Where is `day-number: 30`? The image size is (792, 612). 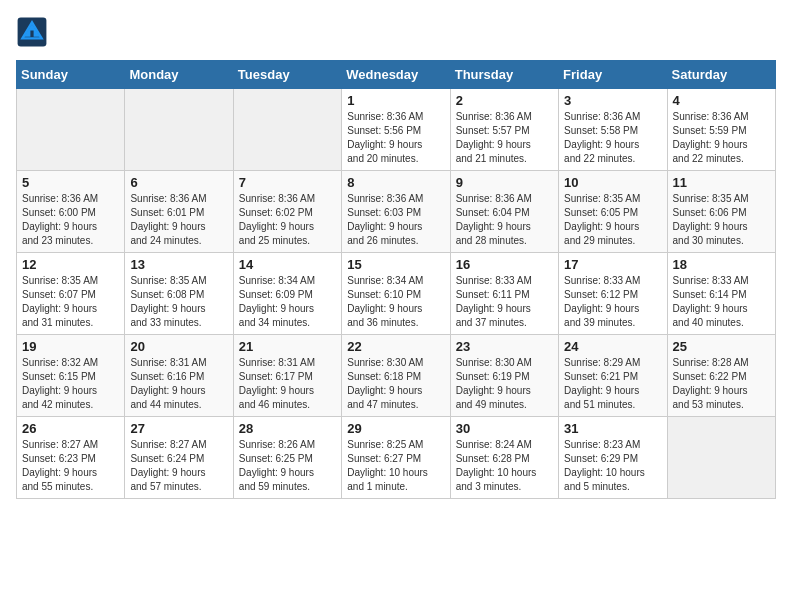 day-number: 30 is located at coordinates (504, 428).